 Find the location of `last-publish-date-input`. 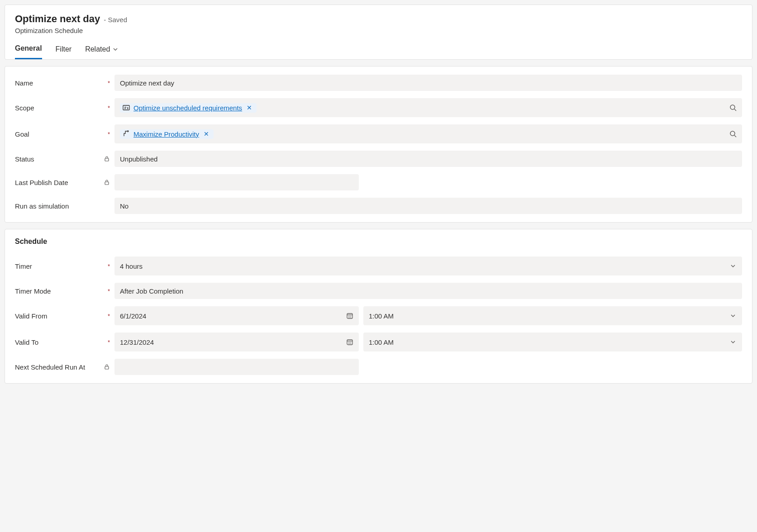

last-publish-date-input is located at coordinates (237, 182).